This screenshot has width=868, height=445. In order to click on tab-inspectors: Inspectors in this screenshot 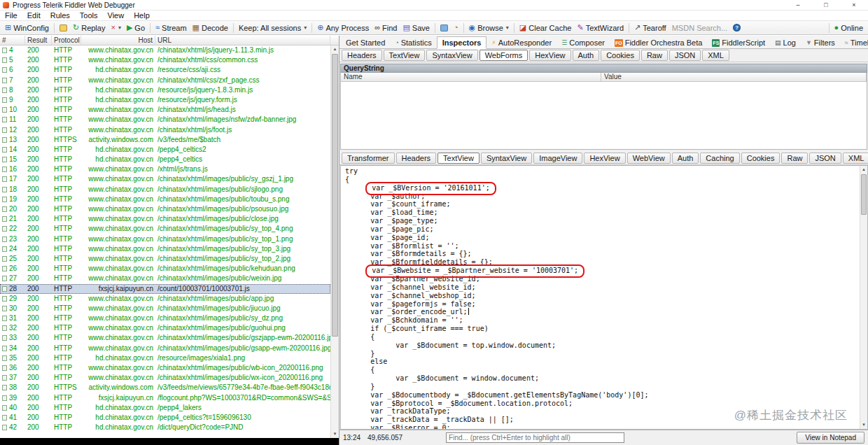, I will do `click(462, 43)`.